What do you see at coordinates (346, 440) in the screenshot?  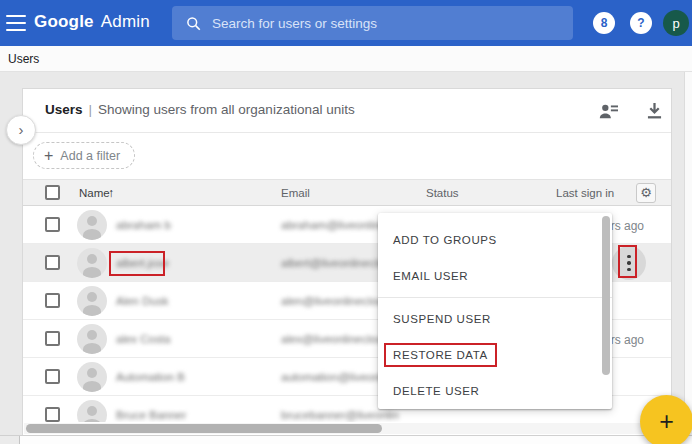 I see `page-horizontal-scrollbar` at bounding box center [346, 440].